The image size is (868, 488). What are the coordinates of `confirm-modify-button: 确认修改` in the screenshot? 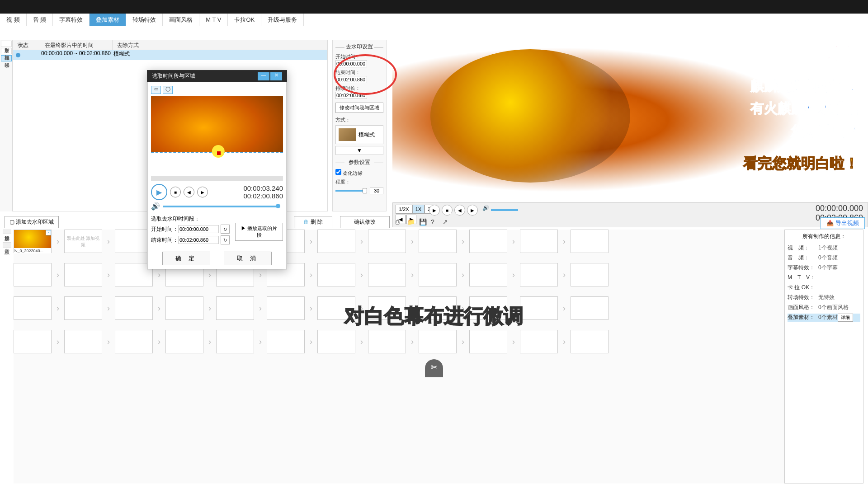 It's located at (365, 222).